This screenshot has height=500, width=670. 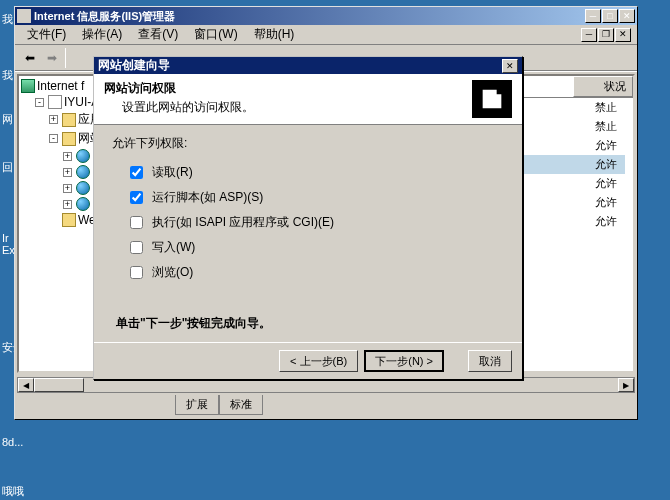 What do you see at coordinates (216, 34) in the screenshot?
I see `menu-window: 窗口(W)` at bounding box center [216, 34].